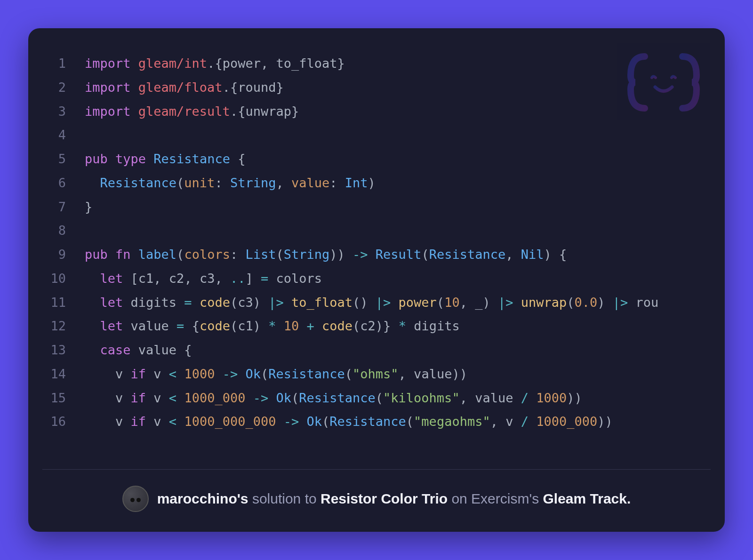 The width and height of the screenshot is (753, 560). I want to click on line-content: import gleam/float.{round}, so click(372, 88).